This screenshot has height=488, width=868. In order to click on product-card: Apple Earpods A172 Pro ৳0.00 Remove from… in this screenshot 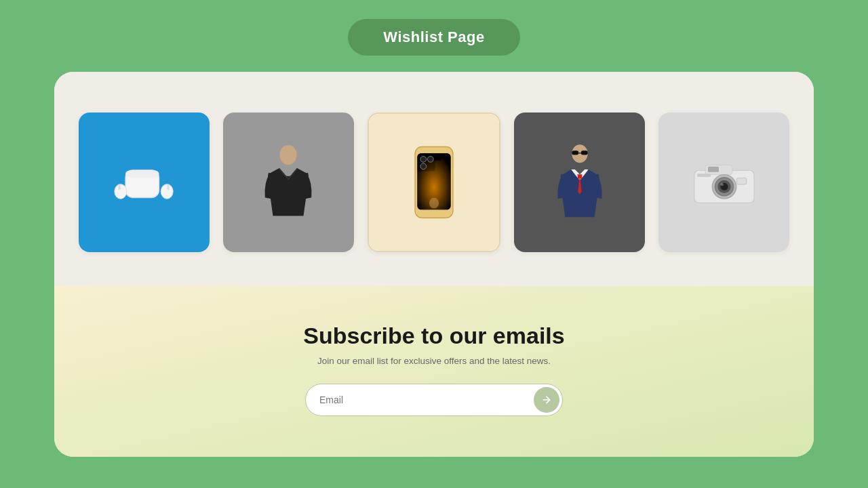, I will do `click(144, 182)`.